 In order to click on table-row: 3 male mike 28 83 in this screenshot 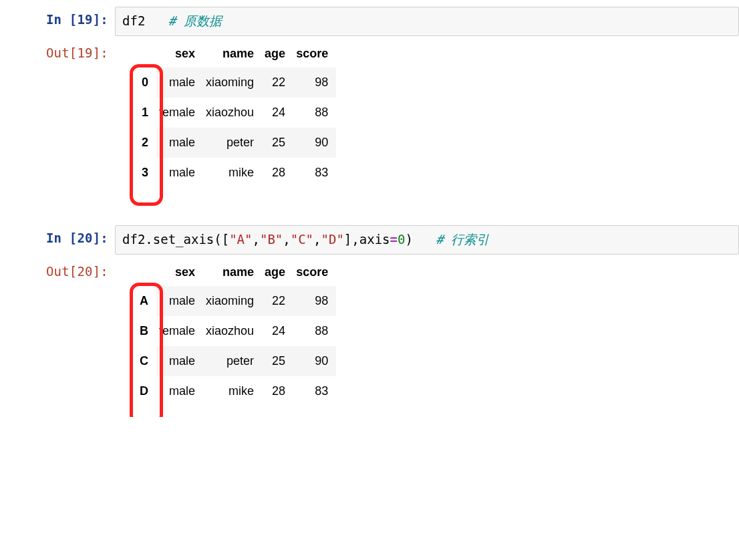, I will do `click(235, 172)`.